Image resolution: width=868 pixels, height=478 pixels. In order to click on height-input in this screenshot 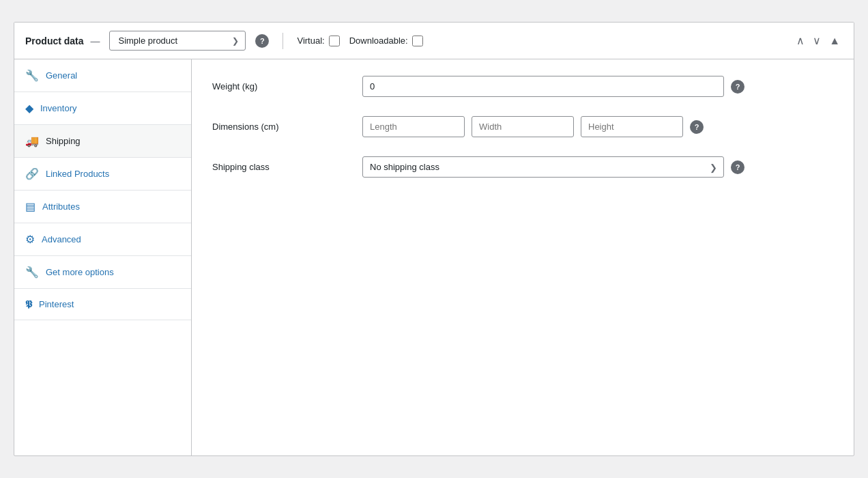, I will do `click(632, 127)`.